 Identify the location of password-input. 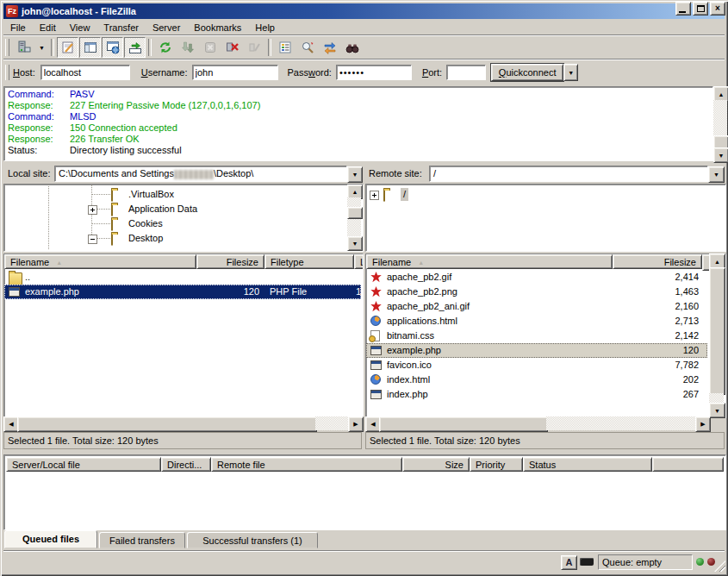
(374, 72).